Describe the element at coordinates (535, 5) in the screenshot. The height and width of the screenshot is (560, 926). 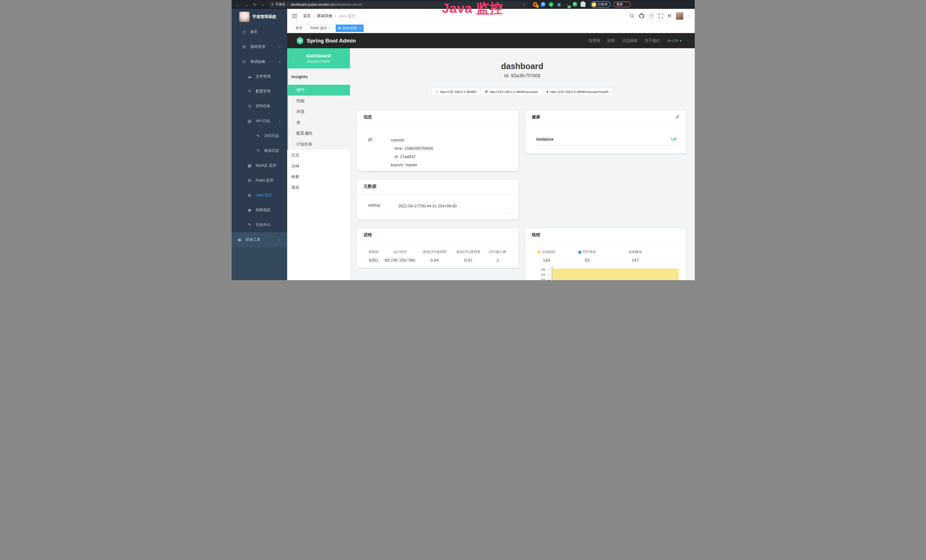
I see `extension-icon: 1` at that location.